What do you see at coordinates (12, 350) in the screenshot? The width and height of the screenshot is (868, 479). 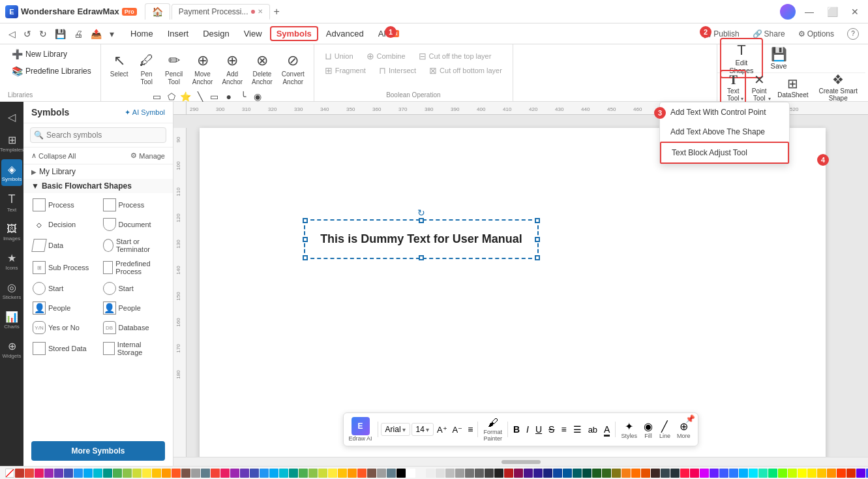 I see `sidebar-widgets: ⊕ Widgets` at bounding box center [12, 350].